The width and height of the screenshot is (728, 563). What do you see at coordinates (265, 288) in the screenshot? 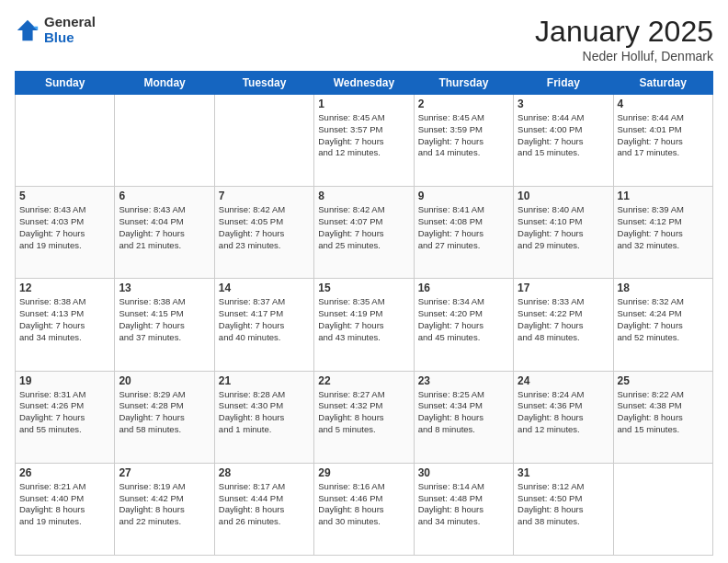
I see `day-number: 14` at bounding box center [265, 288].